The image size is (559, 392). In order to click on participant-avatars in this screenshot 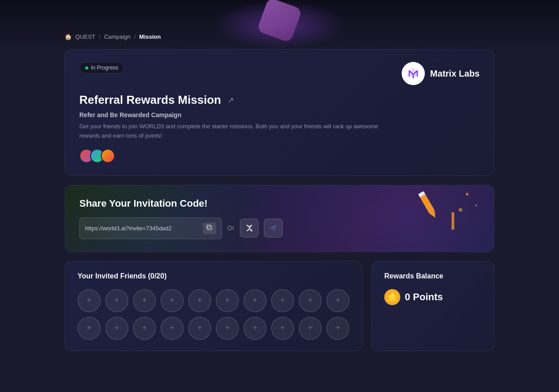, I will do `click(280, 156)`.